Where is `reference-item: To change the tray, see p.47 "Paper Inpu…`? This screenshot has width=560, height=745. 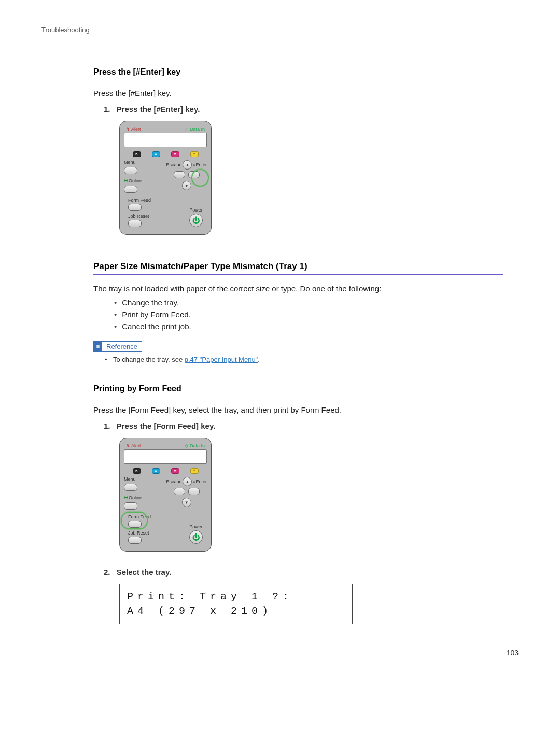
reference-item: To change the tray, see p.47 "Paper Inpu… is located at coordinates (304, 360).